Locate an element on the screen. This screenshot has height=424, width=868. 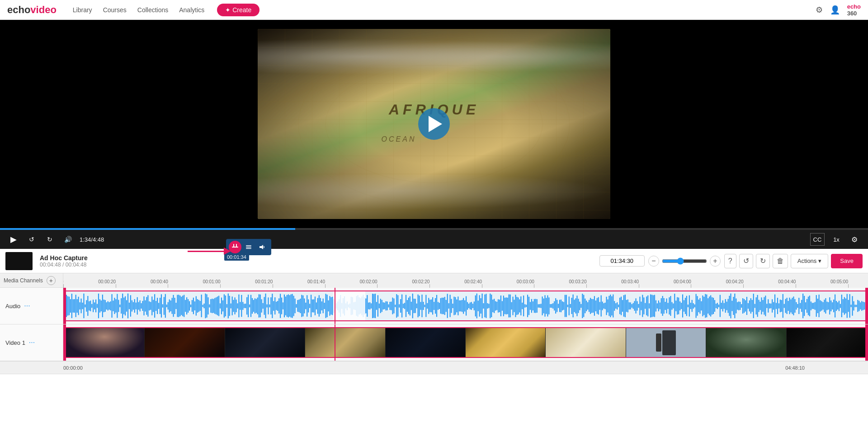
echo360-icon: echo360 is located at coordinates (854, 10).